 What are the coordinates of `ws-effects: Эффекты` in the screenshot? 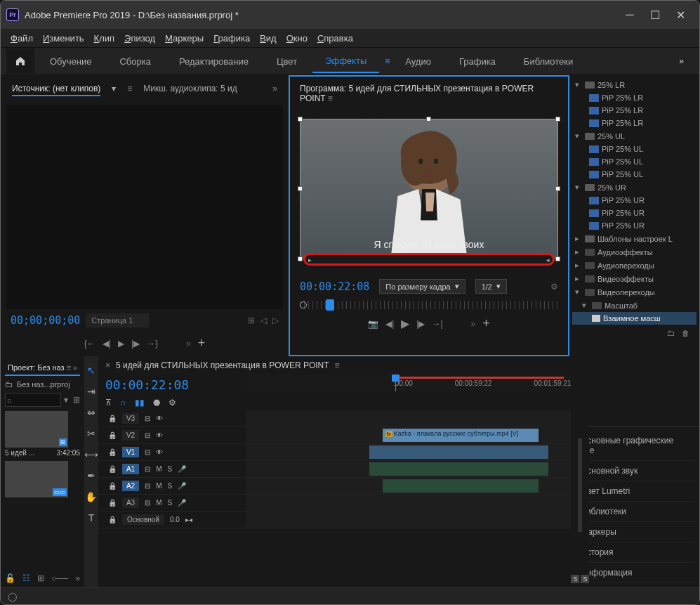 It's located at (345, 62).